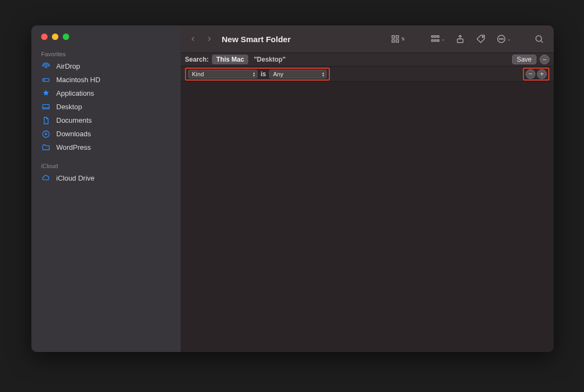  Describe the element at coordinates (460, 39) in the screenshot. I see `share-button` at that location.